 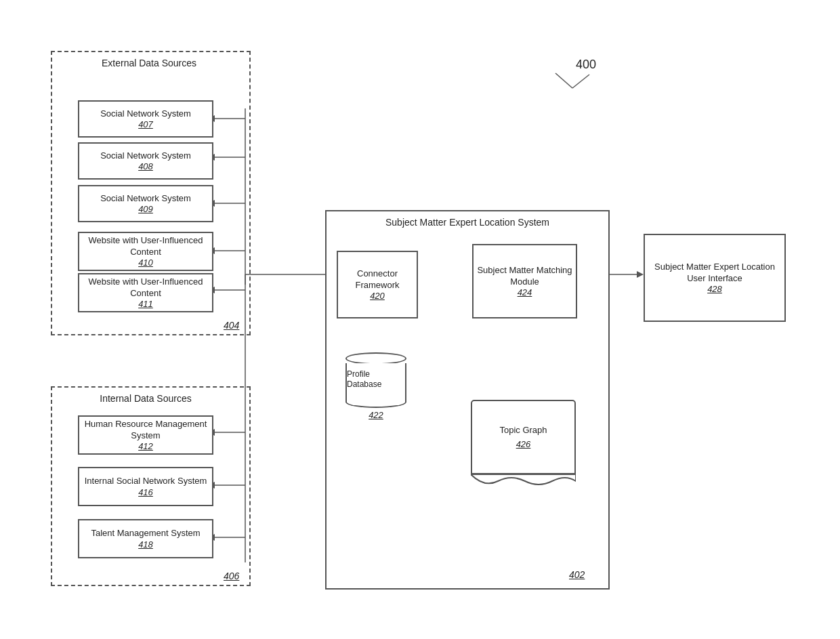 I want to click on matching-module-box: Subject Matter Matching Module 424, so click(x=524, y=281).